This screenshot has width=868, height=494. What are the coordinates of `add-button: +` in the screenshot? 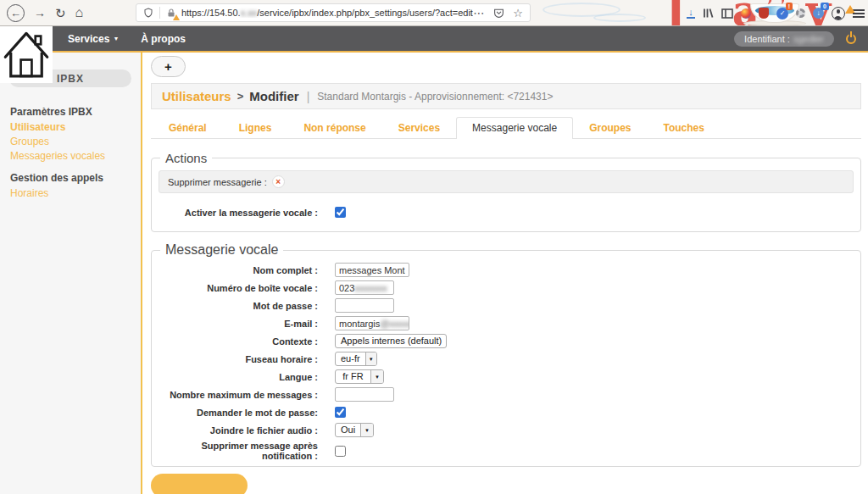 It's located at (168, 66).